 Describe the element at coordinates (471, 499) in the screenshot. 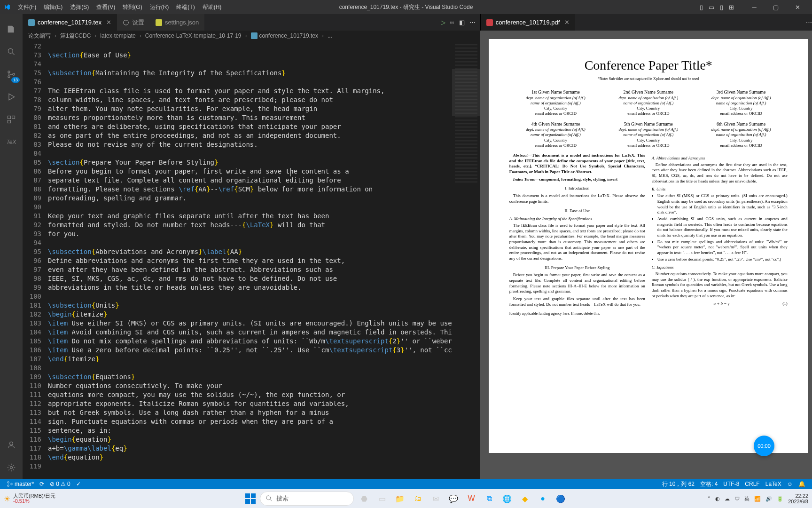

I see `wps-app-icon: W` at that location.